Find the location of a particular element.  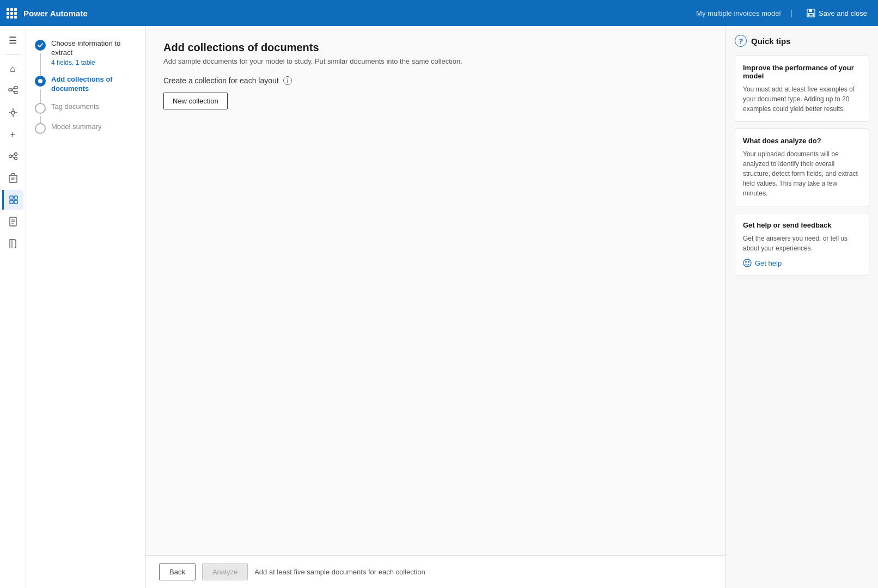

new-collection-button: New collection is located at coordinates (196, 101).